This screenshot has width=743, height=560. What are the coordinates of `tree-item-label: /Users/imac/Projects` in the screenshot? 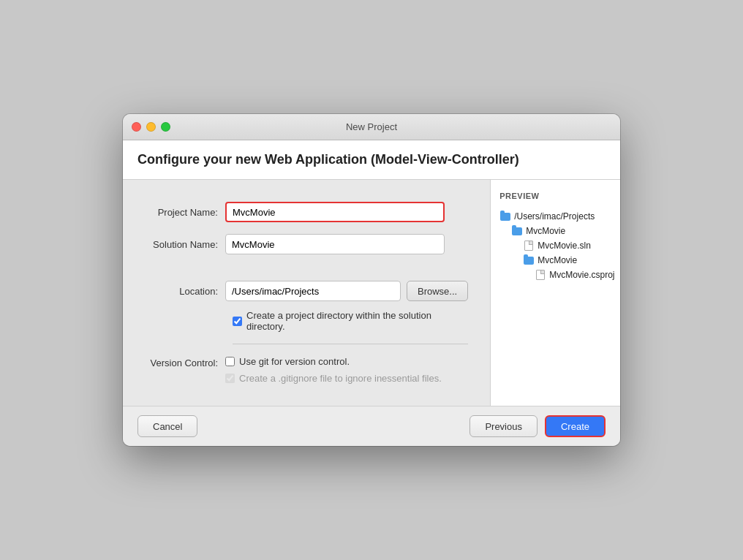 It's located at (554, 216).